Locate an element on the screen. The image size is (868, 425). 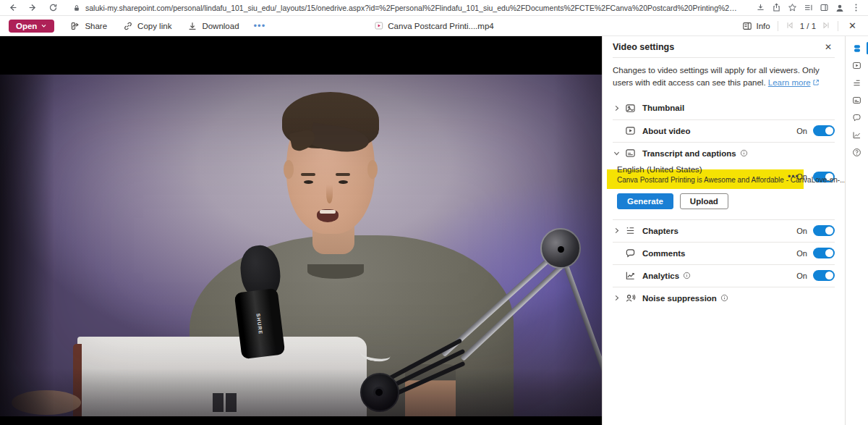
next-item-icon is located at coordinates (826, 26).